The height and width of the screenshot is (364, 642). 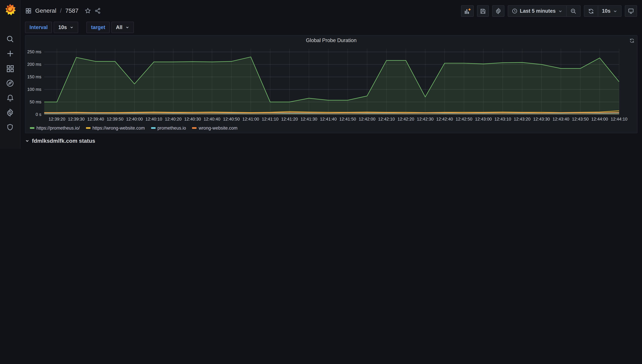 I want to click on variable-target-label: target, so click(x=98, y=28).